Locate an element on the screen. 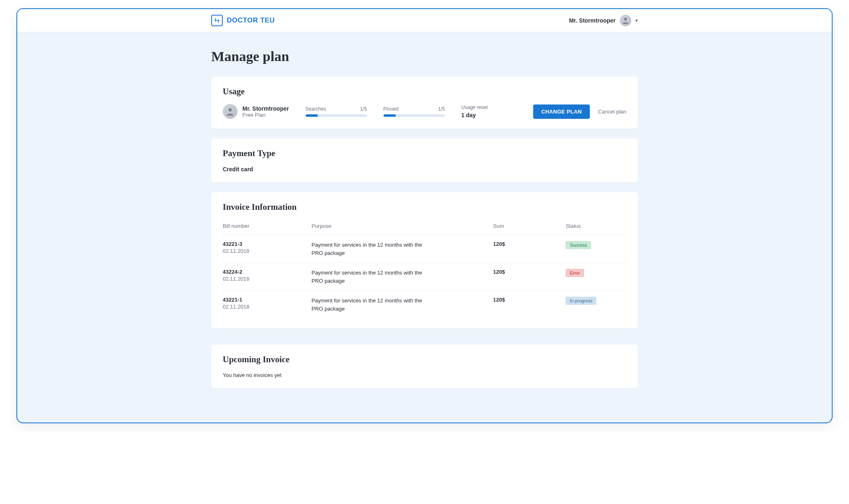  avatar is located at coordinates (625, 20).